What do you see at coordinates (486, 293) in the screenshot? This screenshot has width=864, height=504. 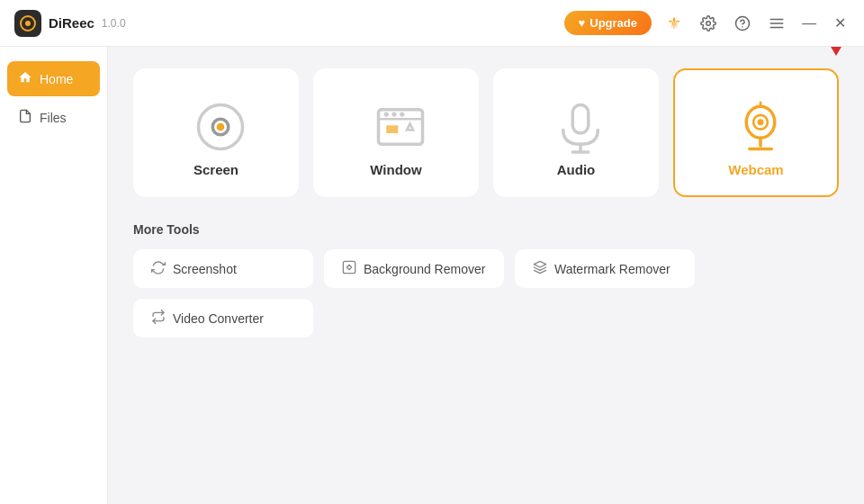 I see `tools-grid: Screenshot Background Remover Watermark …` at bounding box center [486, 293].